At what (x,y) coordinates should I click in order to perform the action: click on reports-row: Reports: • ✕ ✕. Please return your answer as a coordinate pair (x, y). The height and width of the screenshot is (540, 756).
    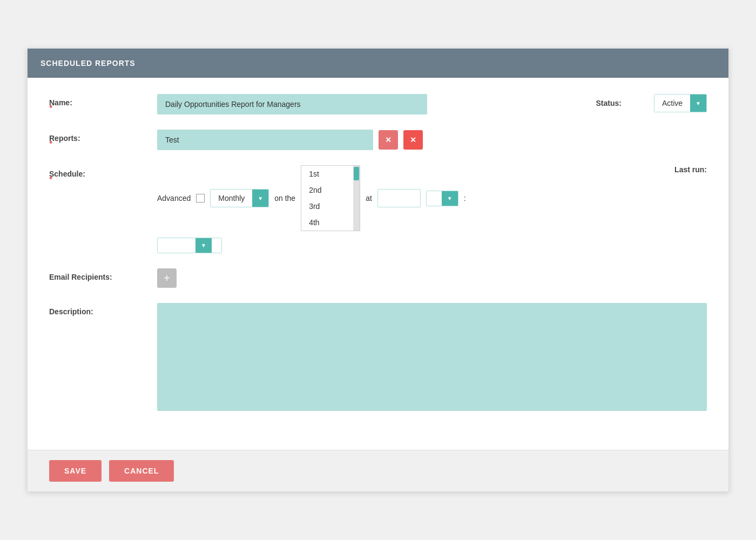
    Looking at the image, I should click on (378, 140).